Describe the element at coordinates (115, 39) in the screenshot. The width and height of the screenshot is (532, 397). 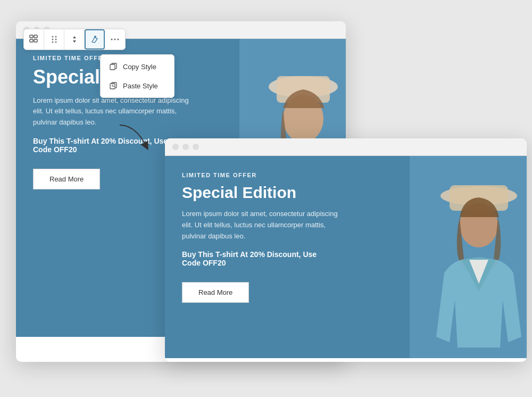
I see `more-dots-icon` at that location.